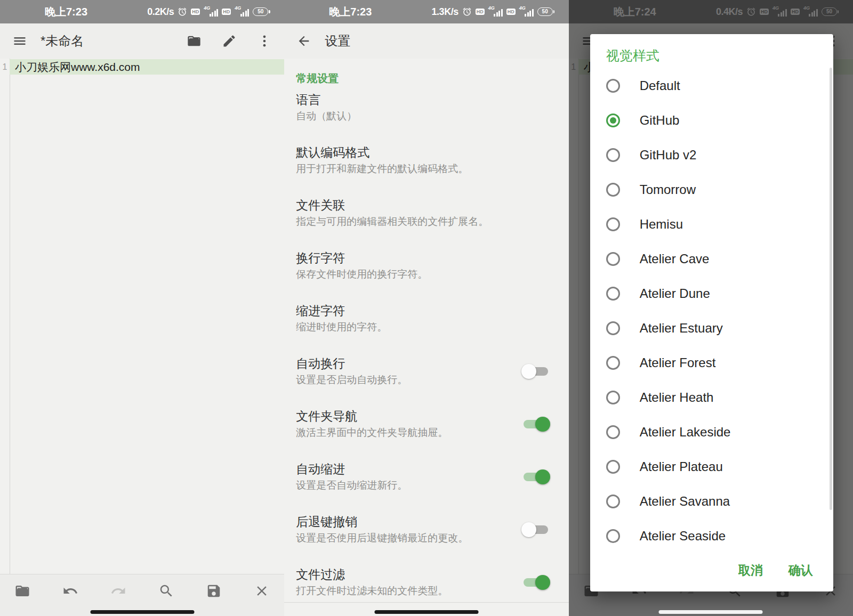 The width and height of the screenshot is (853, 616). I want to click on style-option: Atelier Cave, so click(712, 259).